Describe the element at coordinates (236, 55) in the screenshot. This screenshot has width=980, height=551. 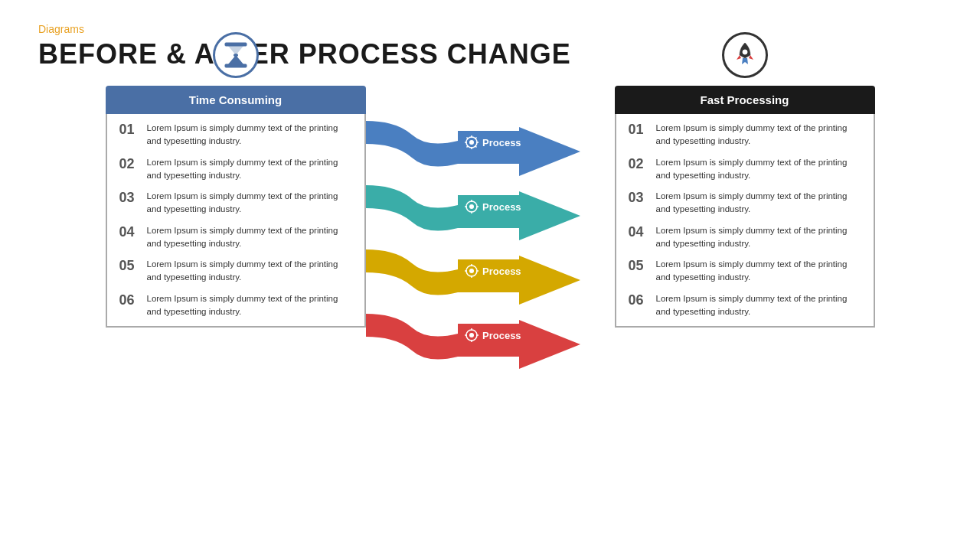
I see `hourglass-icon` at that location.